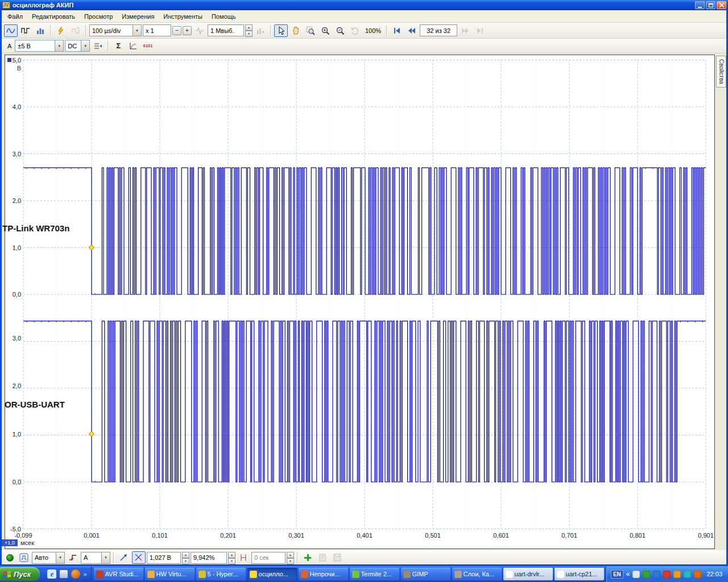 Image resolution: width=728 pixels, height=582 pixels. Describe the element at coordinates (92, 535) in the screenshot. I see `x-tick-label: 0,001` at that location.